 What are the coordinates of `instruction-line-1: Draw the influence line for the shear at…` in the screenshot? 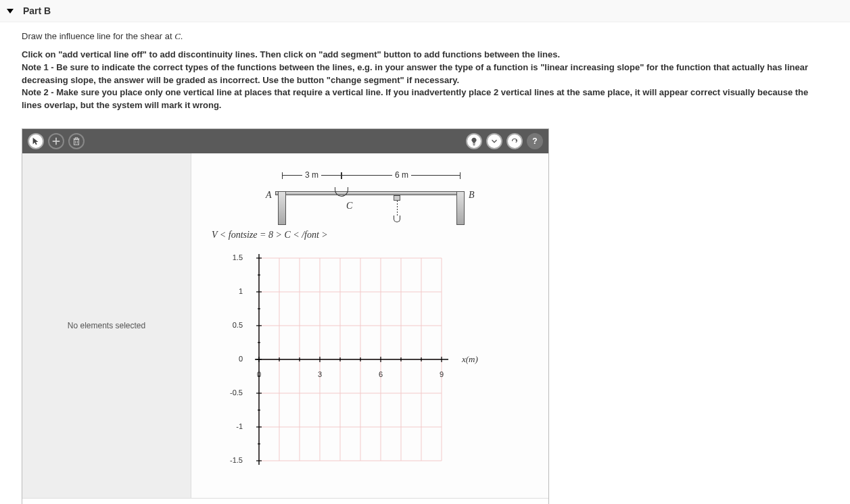 It's located at (425, 36).